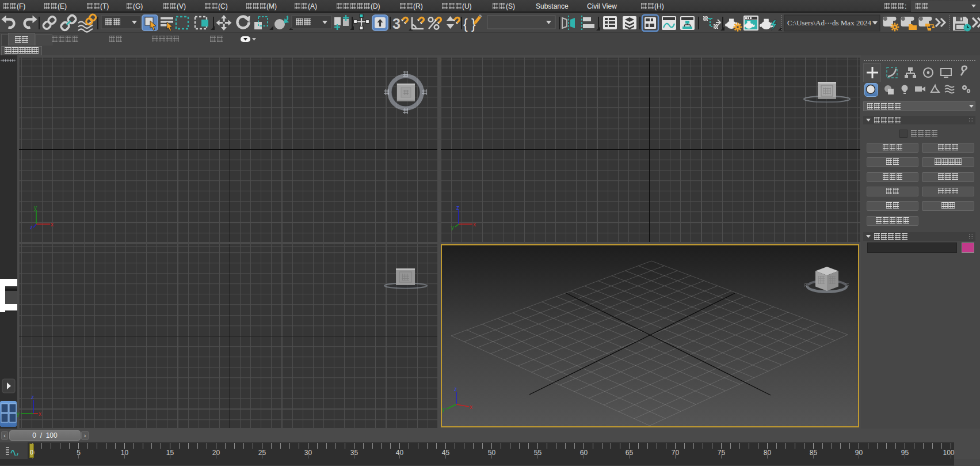 This screenshot has width=980, height=466. What do you see at coordinates (630, 453) in the screenshot?
I see `svg-text: 65` at bounding box center [630, 453].